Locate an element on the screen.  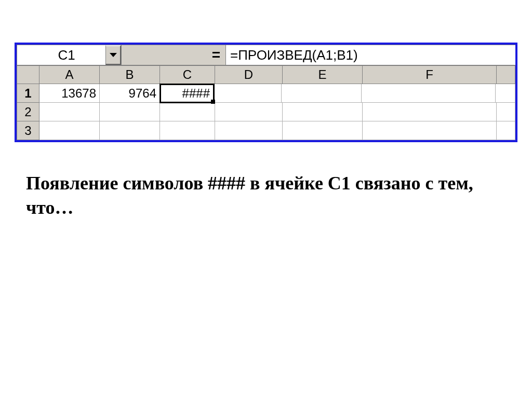
cell-D3 is located at coordinates (249, 131).